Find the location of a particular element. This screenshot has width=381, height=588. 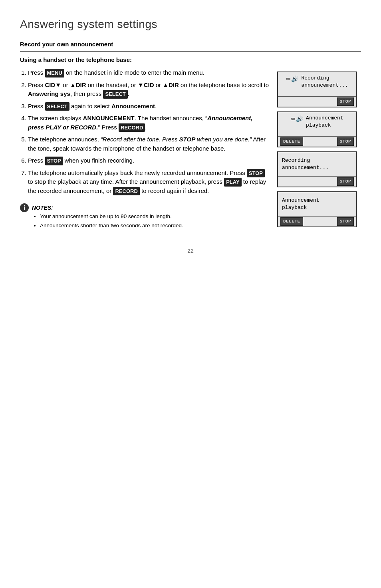

step-4: The screen displays ANNOUNCEMENT. The ha… is located at coordinates (149, 123).